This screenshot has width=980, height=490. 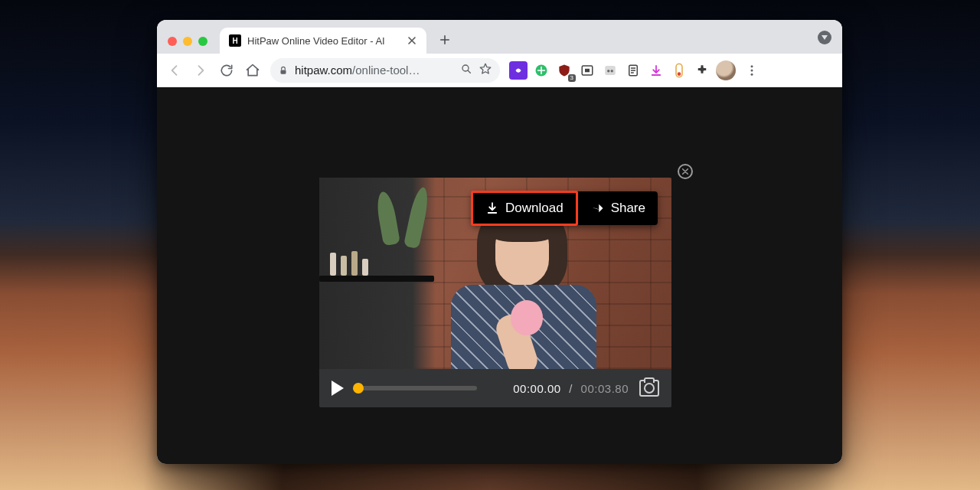 What do you see at coordinates (685, 172) in the screenshot?
I see `close-preview-button` at bounding box center [685, 172].